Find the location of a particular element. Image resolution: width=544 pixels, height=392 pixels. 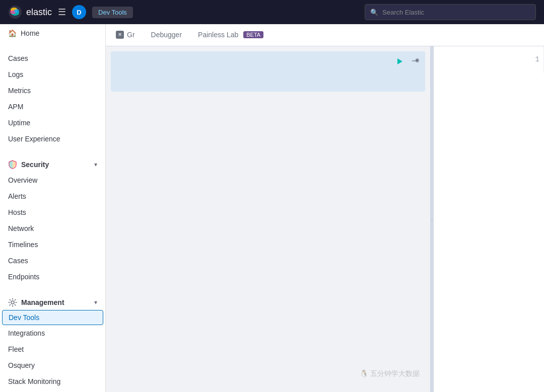

sidebar-item-home: 🏠 Home is located at coordinates (52, 33).